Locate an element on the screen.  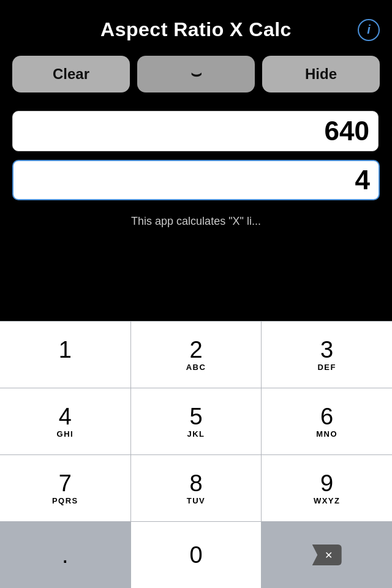
info-icon-button: i is located at coordinates (369, 30).